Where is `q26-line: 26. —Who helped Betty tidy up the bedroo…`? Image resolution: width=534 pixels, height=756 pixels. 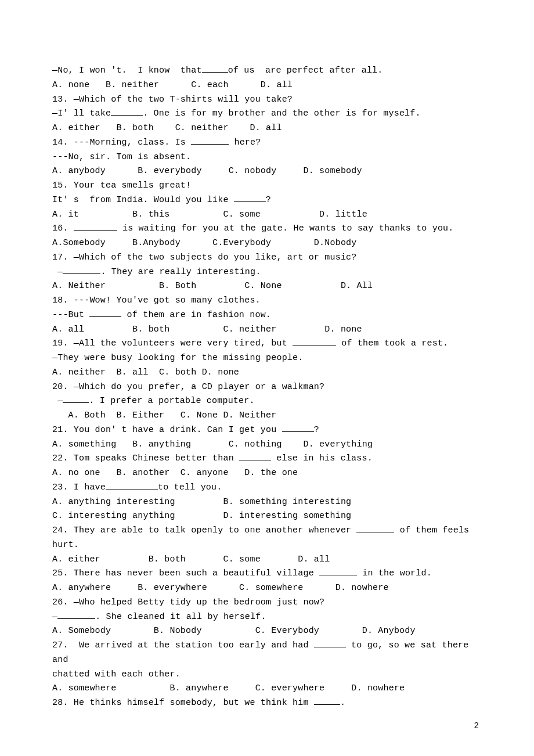
q26-line: 26. —Who helped Betty tidy up the bedroo… is located at coordinates (267, 603).